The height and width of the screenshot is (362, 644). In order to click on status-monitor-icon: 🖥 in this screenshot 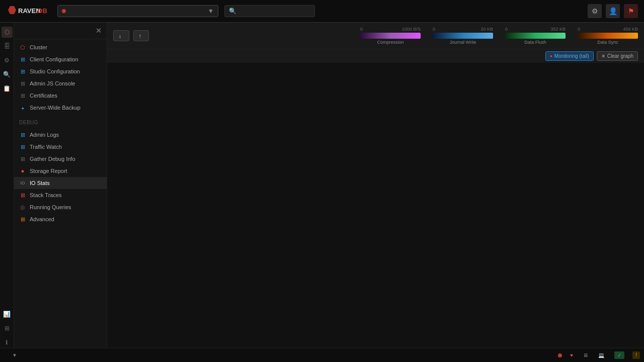, I will do `click(587, 355)`.